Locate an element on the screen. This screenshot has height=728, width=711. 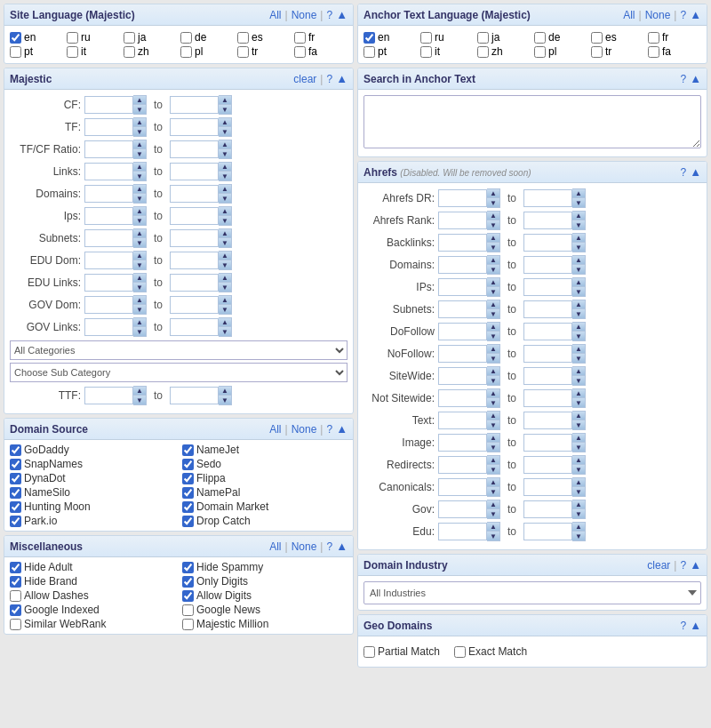
ahrefsdr-to-dn: ▼ is located at coordinates (579, 203).